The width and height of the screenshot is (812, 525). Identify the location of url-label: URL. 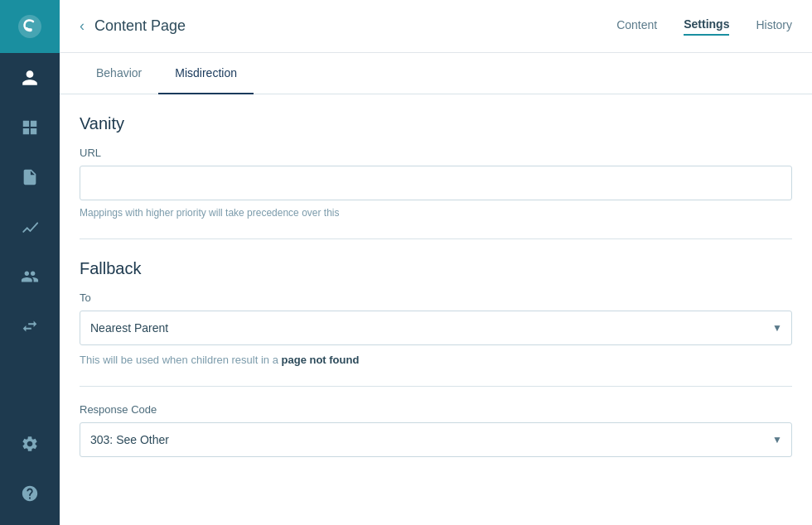
(436, 152).